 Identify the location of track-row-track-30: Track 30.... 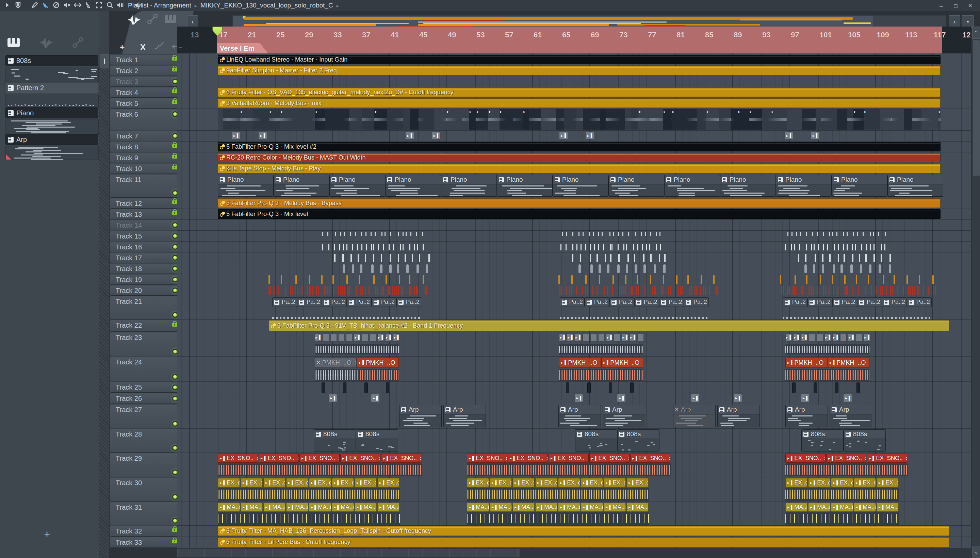
(146, 489).